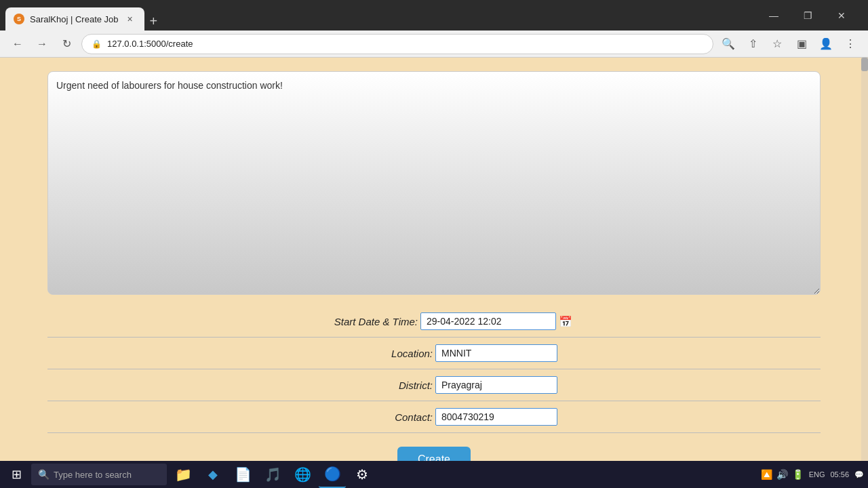 This screenshot has height=488, width=868. I want to click on browser-titlebar: S SaralKhoj | Create Job × + — ❐ ✕, so click(434, 15).